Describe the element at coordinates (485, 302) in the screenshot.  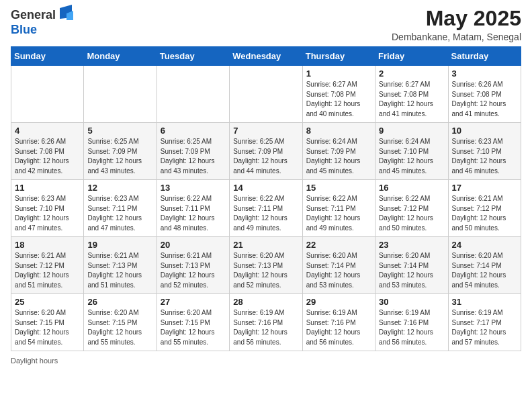
I see `day-number: 31` at that location.